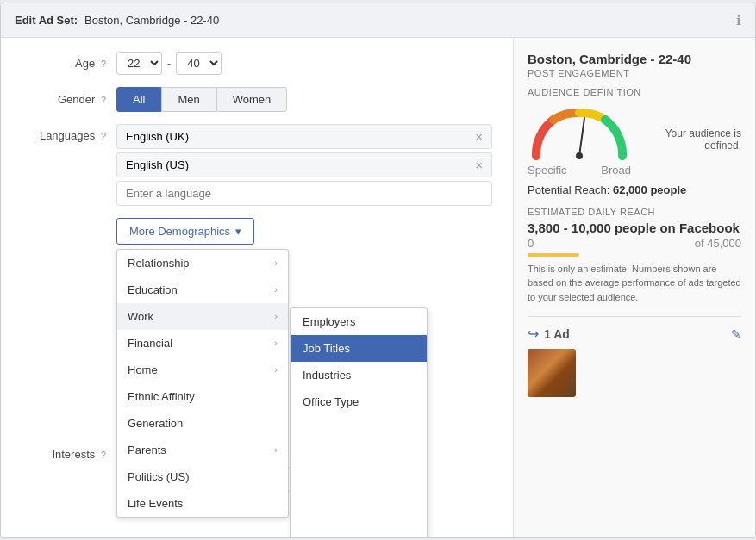  I want to click on ad-reply-icon: ↪, so click(533, 334).